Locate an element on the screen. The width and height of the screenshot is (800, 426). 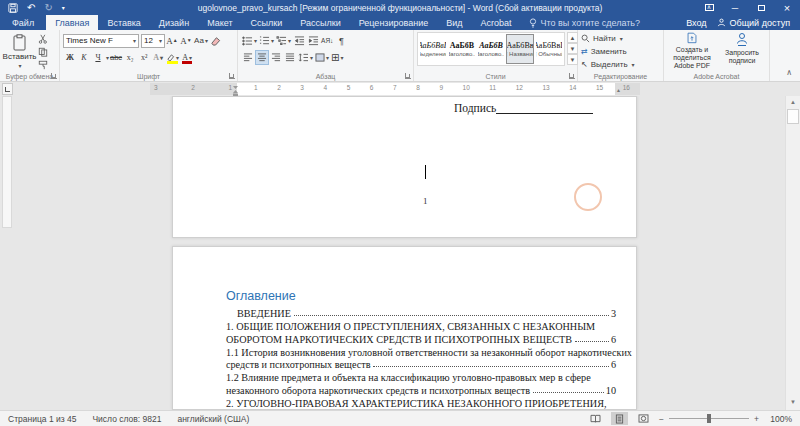
toc-entry-line: 1.1 История возникновения уголовной отве… is located at coordinates (421, 352).